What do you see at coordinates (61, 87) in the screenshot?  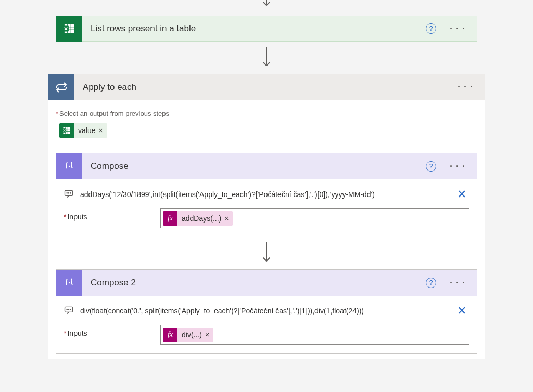 I see `loop-icon` at bounding box center [61, 87].